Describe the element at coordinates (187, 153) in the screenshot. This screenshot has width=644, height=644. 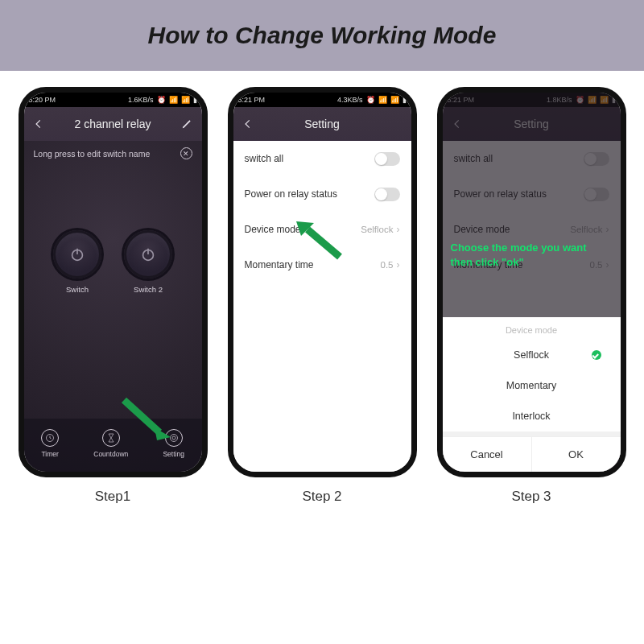
I see `close-tip-button: ✕` at that location.